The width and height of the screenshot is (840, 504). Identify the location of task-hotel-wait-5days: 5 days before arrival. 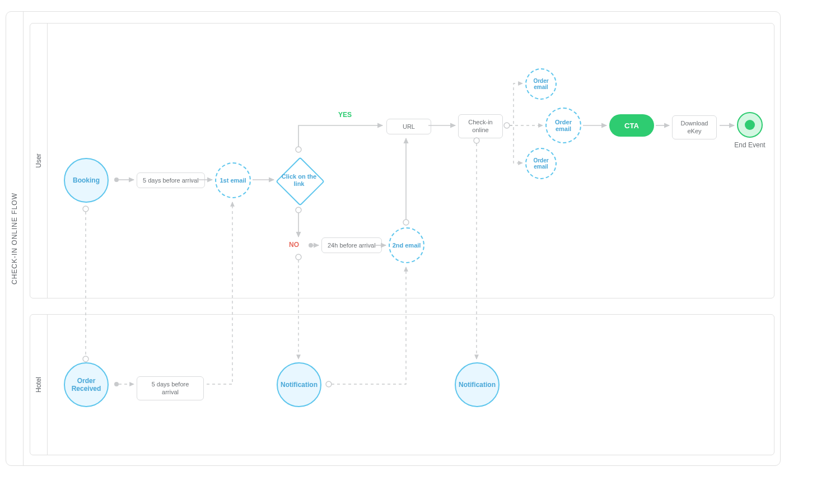
(170, 389).